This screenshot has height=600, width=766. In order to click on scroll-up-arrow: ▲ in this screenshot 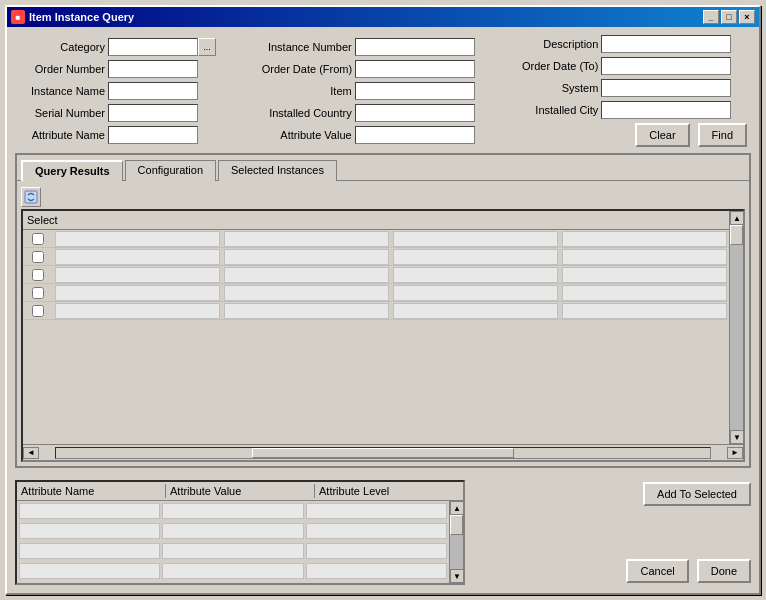, I will do `click(736, 218)`.